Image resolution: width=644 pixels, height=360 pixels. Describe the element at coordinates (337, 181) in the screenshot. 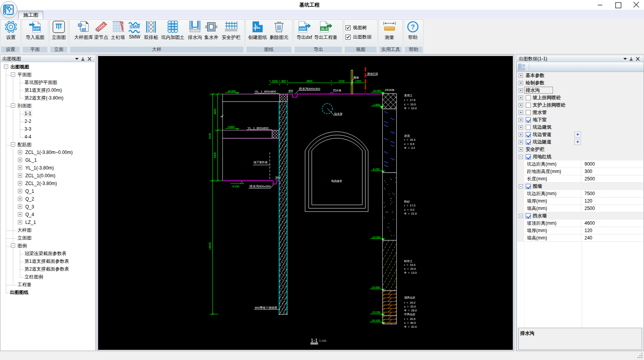

I see `svg-text: 电缆隧道` at that location.